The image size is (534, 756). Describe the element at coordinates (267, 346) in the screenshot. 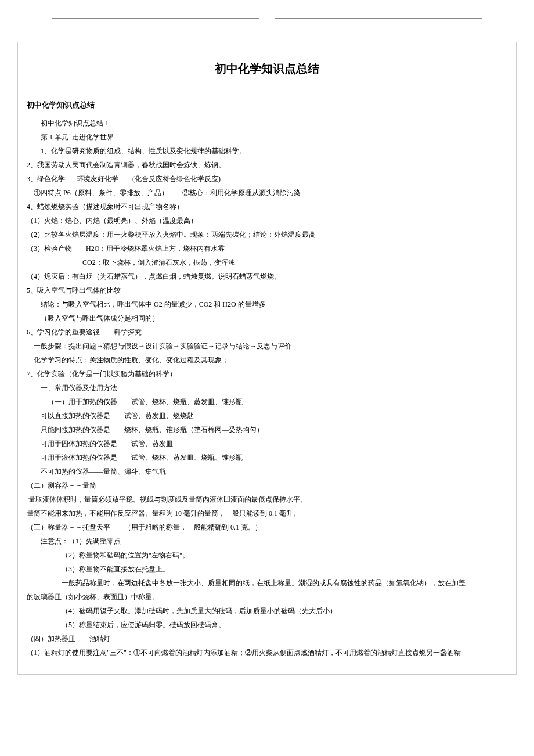

I see `content-line: 一般步骤：提出问题→猜想与假设→设计实验→实验验证→记录与结论→反思与评价` at that location.